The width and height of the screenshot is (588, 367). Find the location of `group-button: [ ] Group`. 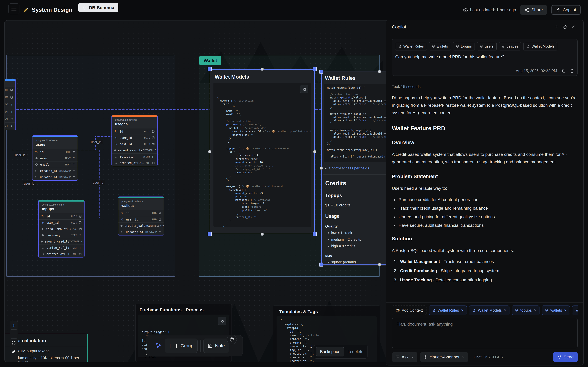

group-button: [ ] Group is located at coordinates (181, 346).